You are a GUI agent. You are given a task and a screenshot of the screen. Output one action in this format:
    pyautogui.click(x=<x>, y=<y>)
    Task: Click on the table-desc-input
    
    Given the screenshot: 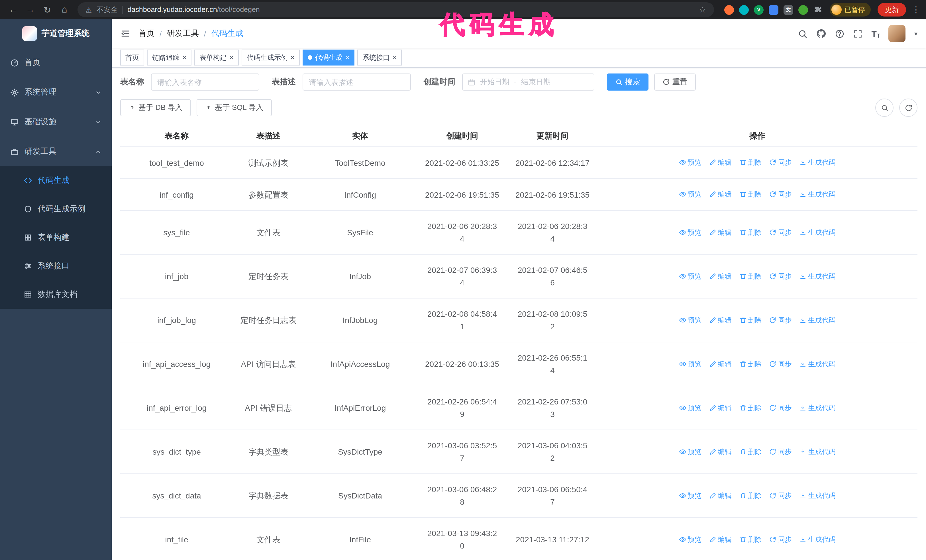 What is the action you would take?
    pyautogui.click(x=357, y=82)
    